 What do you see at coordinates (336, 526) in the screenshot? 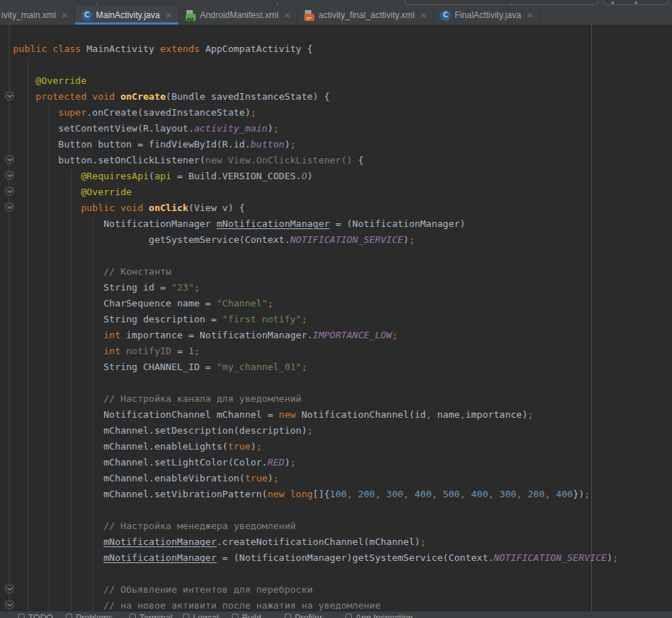
I see `code-line-31: // Настройка менеджера уведомлений` at bounding box center [336, 526].